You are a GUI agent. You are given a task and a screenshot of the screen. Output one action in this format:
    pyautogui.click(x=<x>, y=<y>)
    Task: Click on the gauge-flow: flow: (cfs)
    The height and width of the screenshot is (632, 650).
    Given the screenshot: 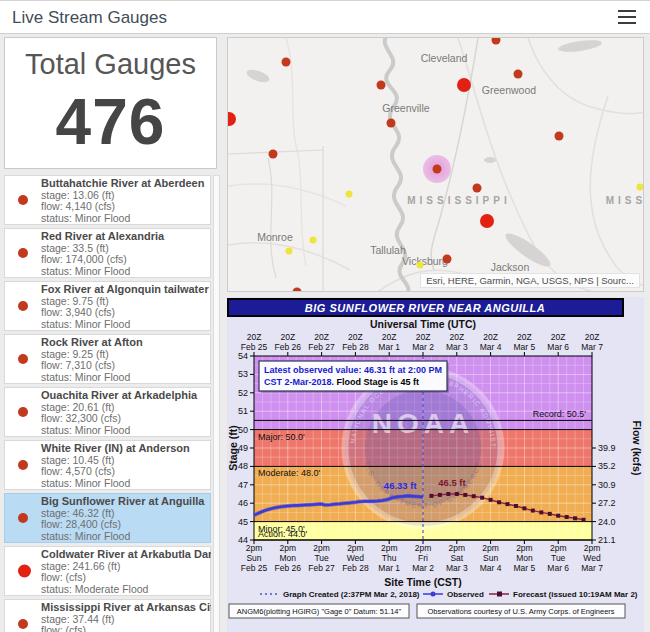 What is the action you would take?
    pyautogui.click(x=125, y=628)
    